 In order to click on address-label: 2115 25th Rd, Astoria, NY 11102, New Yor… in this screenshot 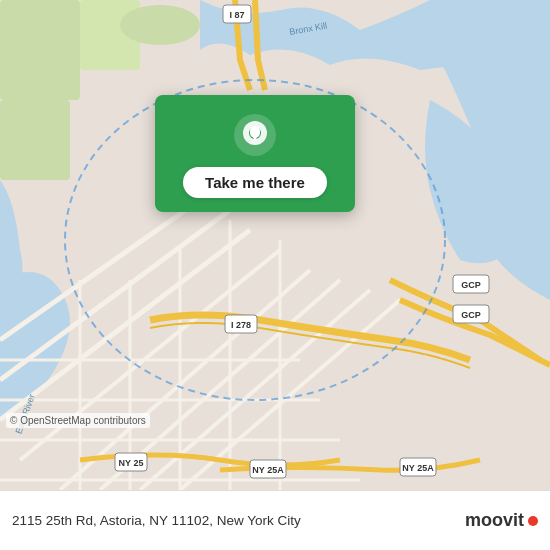, I will do `click(238, 520)`.